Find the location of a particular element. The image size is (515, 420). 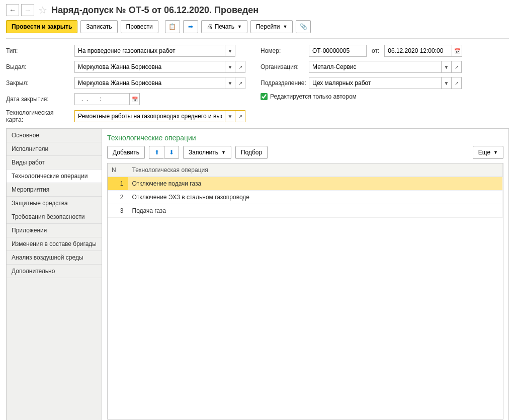

org-open: ↗ is located at coordinates (457, 67).